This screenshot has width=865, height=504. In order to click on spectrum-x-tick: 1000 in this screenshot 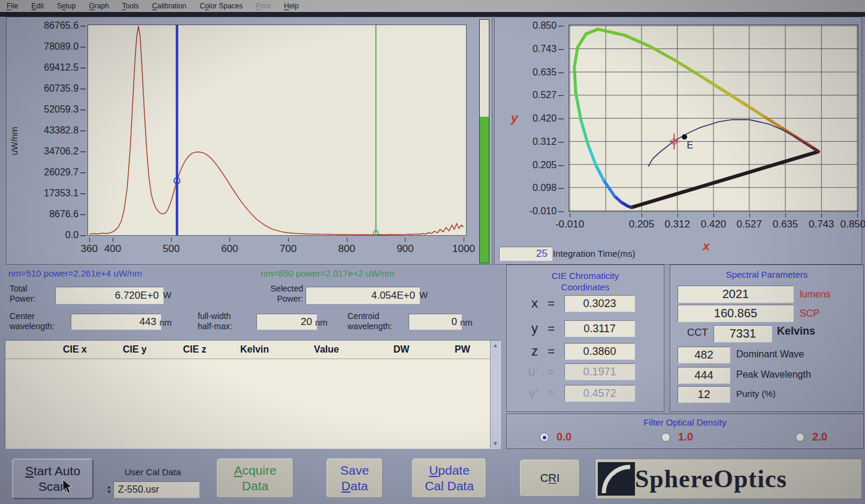, I will do `click(464, 249)`.